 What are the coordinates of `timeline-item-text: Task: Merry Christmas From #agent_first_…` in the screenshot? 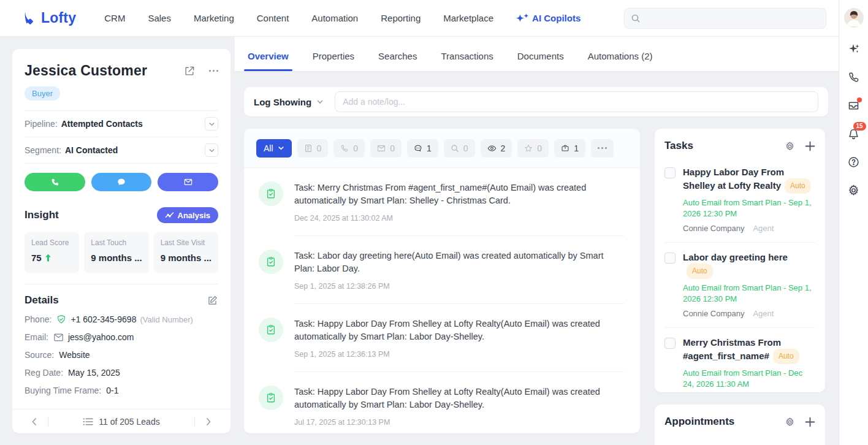 It's located at (459, 194).